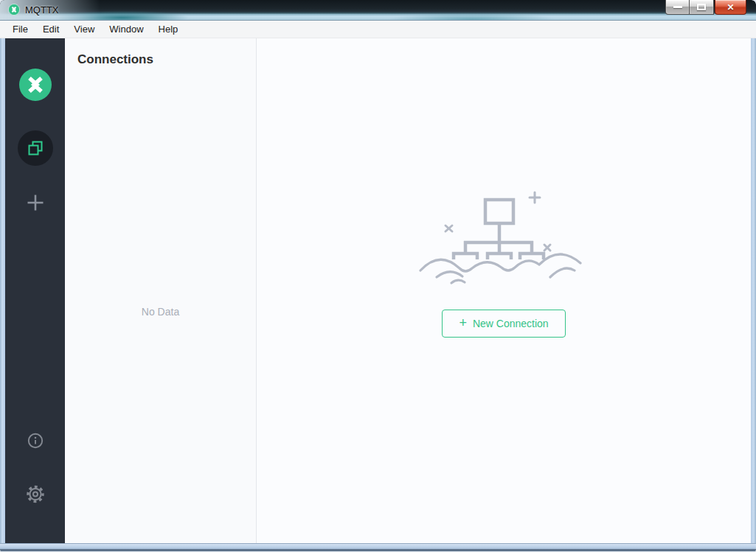 The height and width of the screenshot is (552, 756). What do you see at coordinates (730, 7) in the screenshot?
I see `close-button: ✕` at bounding box center [730, 7].